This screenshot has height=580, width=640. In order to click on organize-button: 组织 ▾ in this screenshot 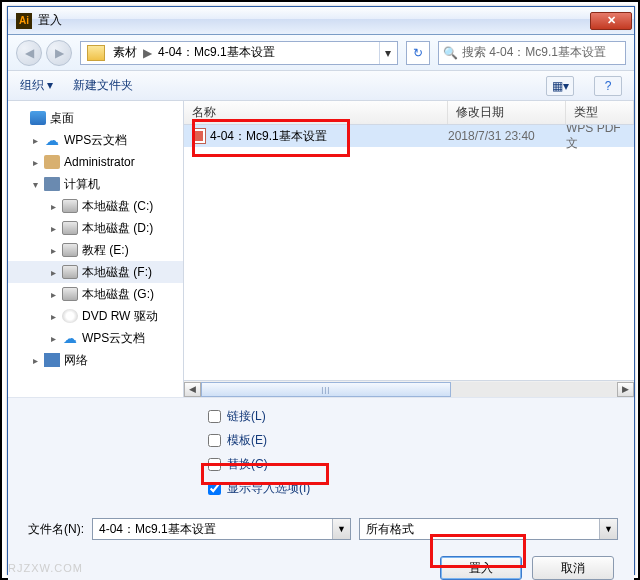, I will do `click(36, 86)`.